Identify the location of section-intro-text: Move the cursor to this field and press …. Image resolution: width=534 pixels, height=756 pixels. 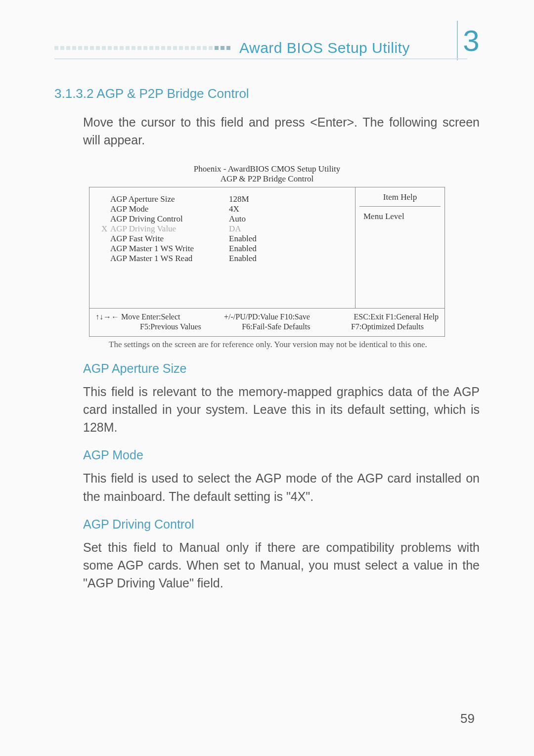
(281, 132).